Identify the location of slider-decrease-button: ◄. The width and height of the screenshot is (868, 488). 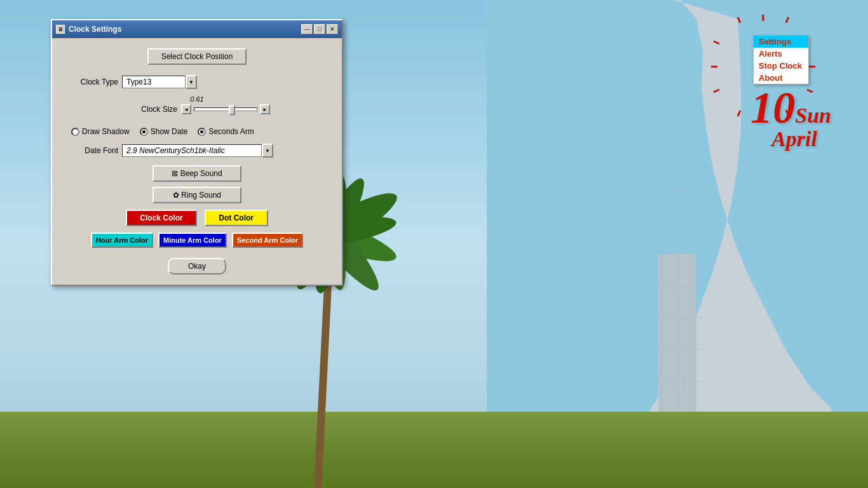
(186, 109).